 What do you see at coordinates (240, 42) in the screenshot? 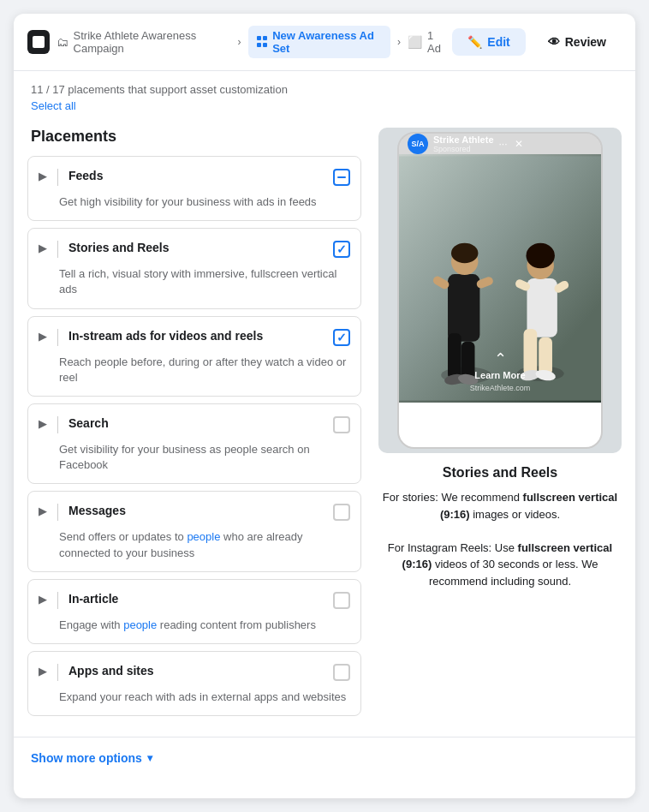
I see `chevron-icon-1: ›` at bounding box center [240, 42].